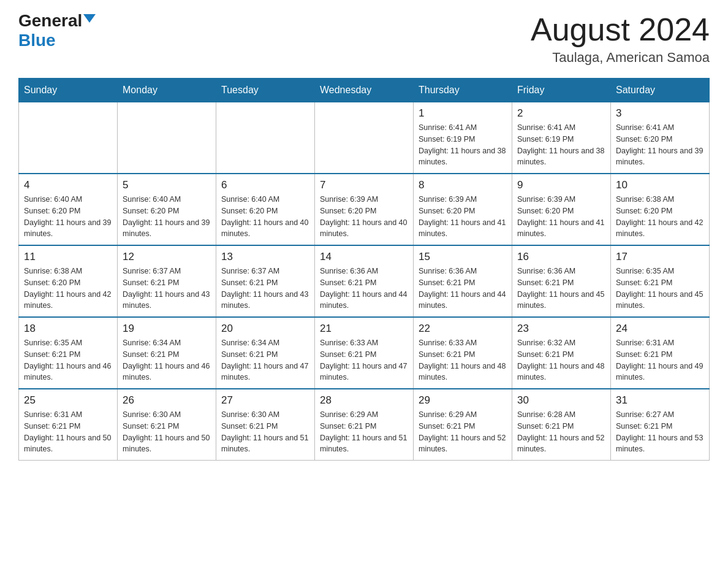 This screenshot has width=728, height=563. I want to click on logo-blue: Blue, so click(37, 40).